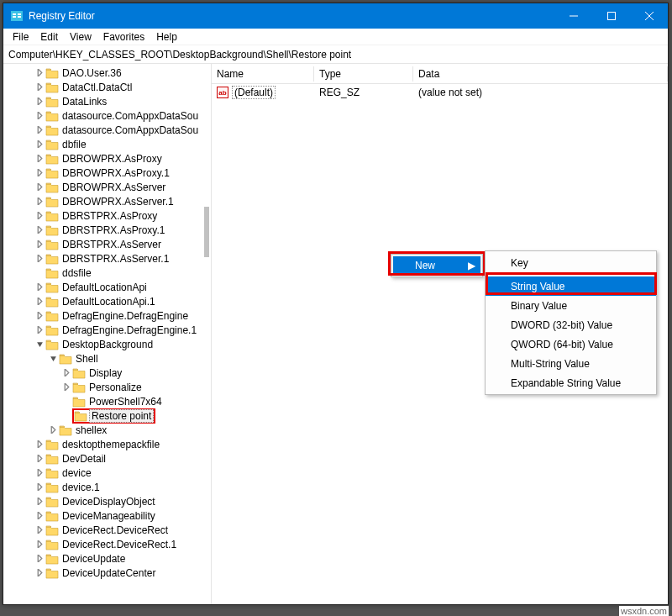 This screenshot has height=616, width=672. I want to click on tree-item: DBRSTPRX.AsProxy, so click(108, 215).